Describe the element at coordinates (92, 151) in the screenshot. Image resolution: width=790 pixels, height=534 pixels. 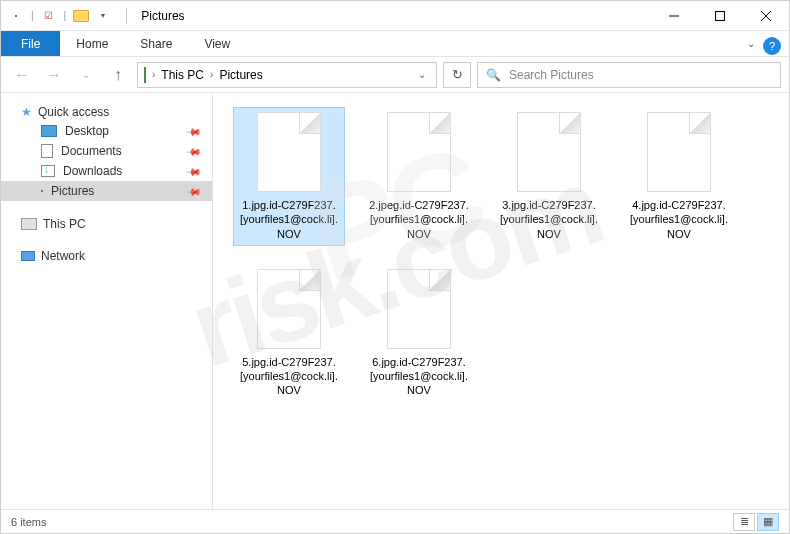
I see `sidebar-item-label: Documents` at that location.